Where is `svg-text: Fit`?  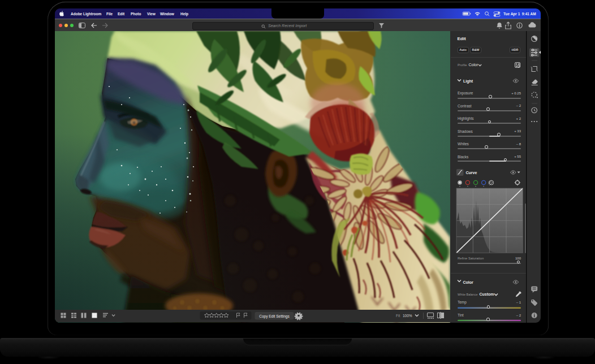 svg-text: Fit is located at coordinates (398, 315).